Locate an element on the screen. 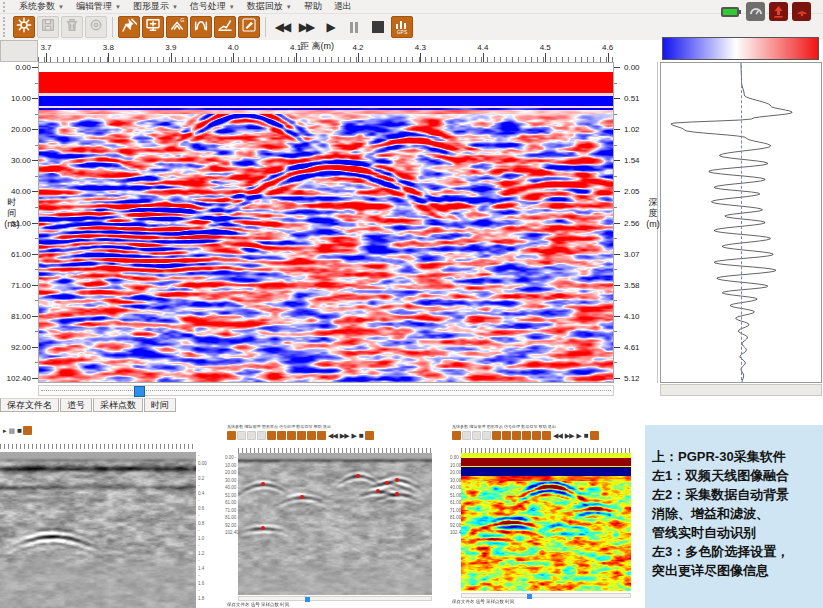 The image size is (823, 608). status-tab-1: 道号 is located at coordinates (76, 405).